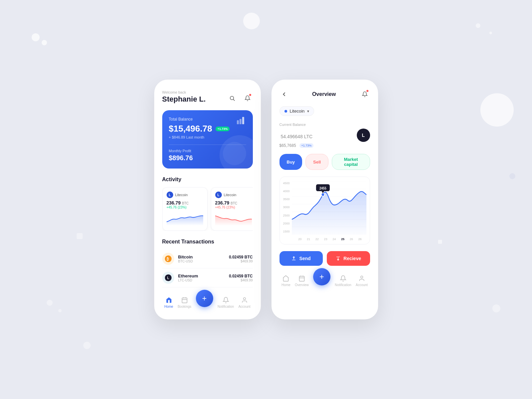 This screenshot has height=399, width=532. What do you see at coordinates (286, 285) in the screenshot?
I see `nav-home-label-right: Home` at bounding box center [286, 285].